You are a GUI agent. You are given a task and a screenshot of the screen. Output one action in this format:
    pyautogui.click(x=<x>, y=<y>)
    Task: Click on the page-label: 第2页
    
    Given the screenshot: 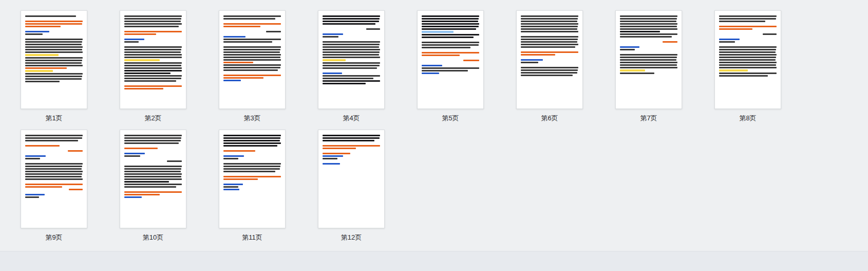 What is the action you would take?
    pyautogui.click(x=153, y=118)
    